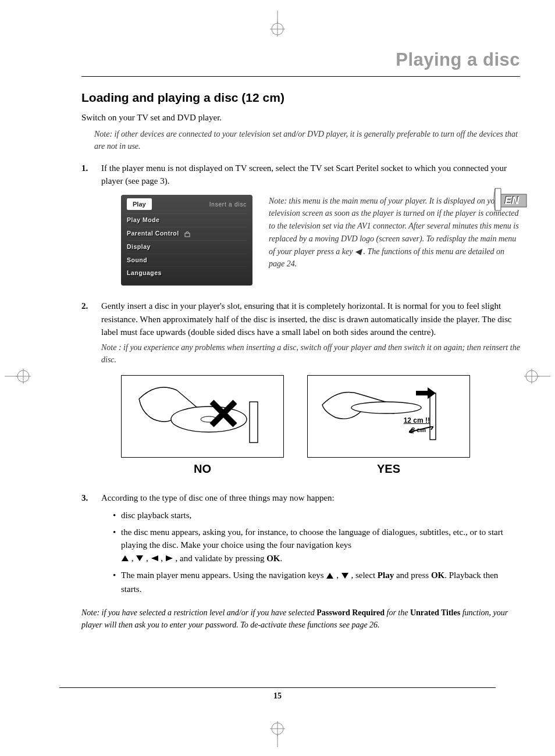  What do you see at coordinates (301, 98) in the screenshot?
I see `section-heading: Loading and playing a disc (12 cm)` at bounding box center [301, 98].